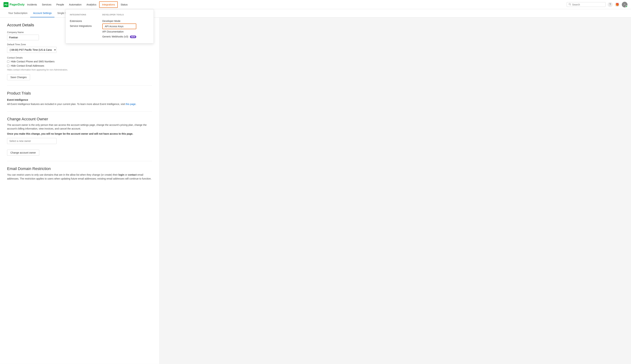  I want to click on contact-helper-text: Hides contact information from appearing…, so click(80, 70).